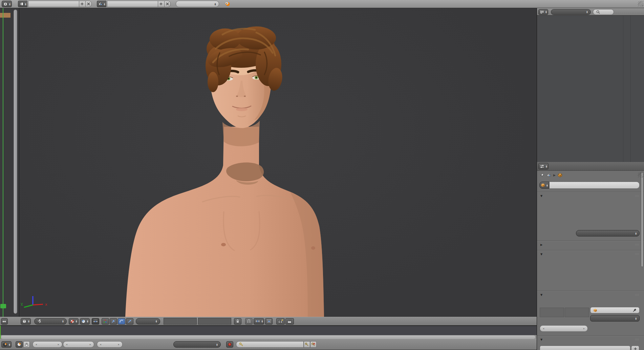 This screenshot has width=644, height=350. Describe the element at coordinates (85, 321) in the screenshot. I see `viewport-shading-select: ▲▼` at that location.